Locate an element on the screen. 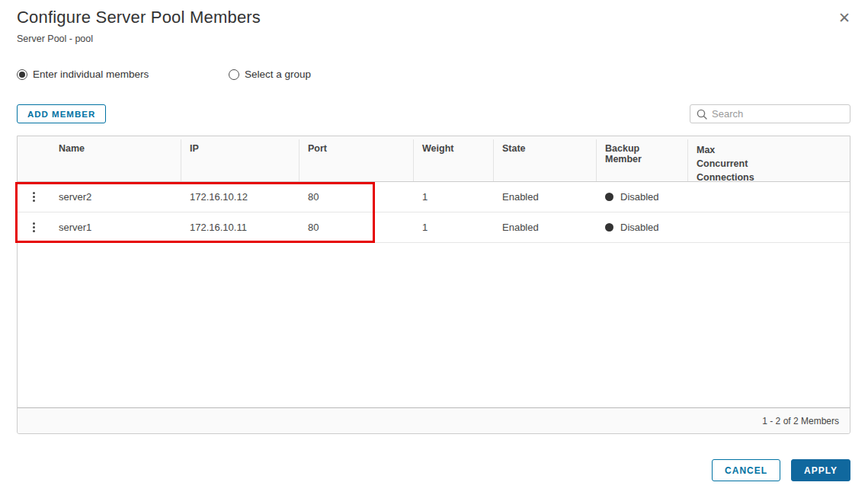 Image resolution: width=868 pixels, height=495 pixels. header-cell-port: Port is located at coordinates (356, 160).